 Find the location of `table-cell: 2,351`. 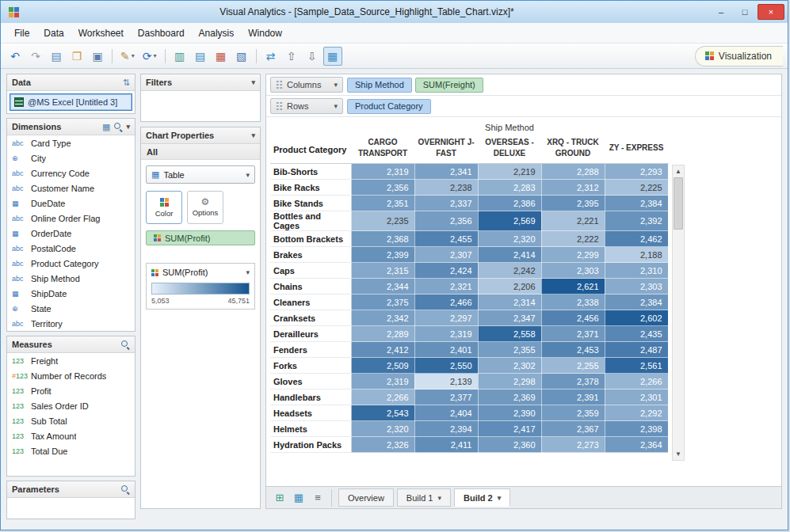

table-cell: 2,351 is located at coordinates (383, 203).